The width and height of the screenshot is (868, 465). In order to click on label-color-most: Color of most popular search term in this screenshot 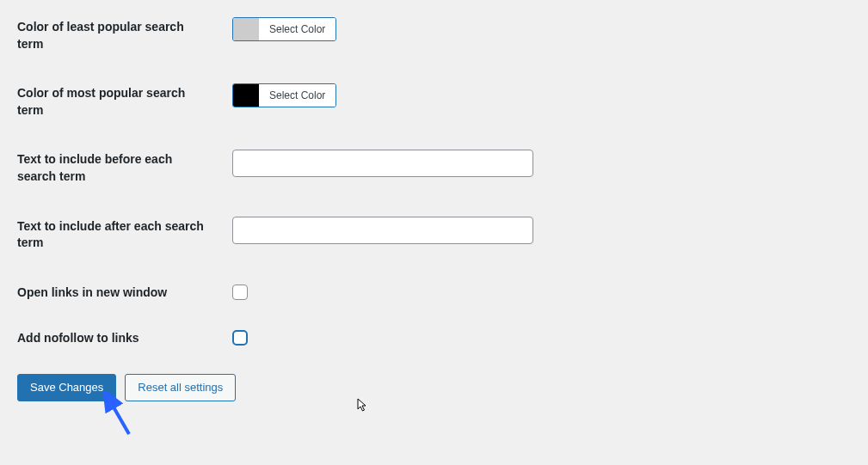, I will do `click(125, 101)`.